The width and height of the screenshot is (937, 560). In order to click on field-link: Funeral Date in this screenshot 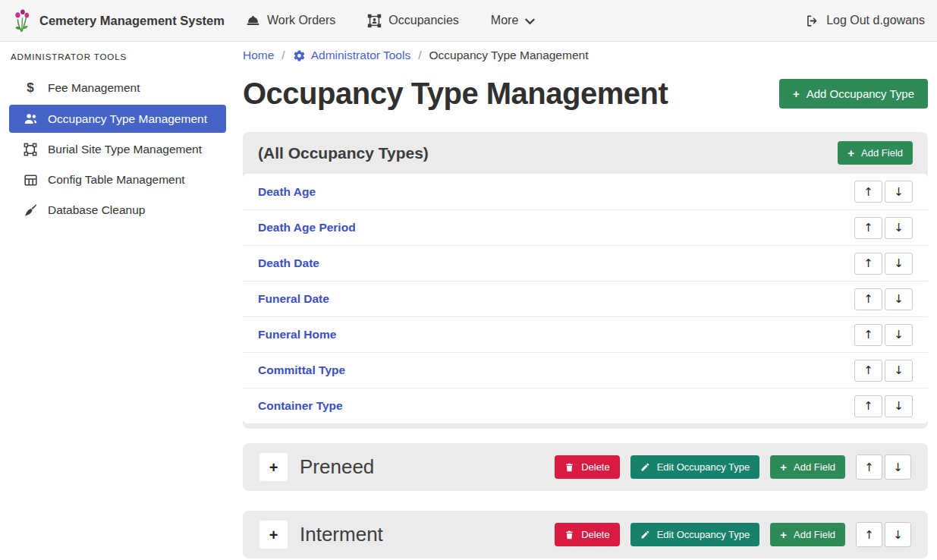, I will do `click(294, 299)`.